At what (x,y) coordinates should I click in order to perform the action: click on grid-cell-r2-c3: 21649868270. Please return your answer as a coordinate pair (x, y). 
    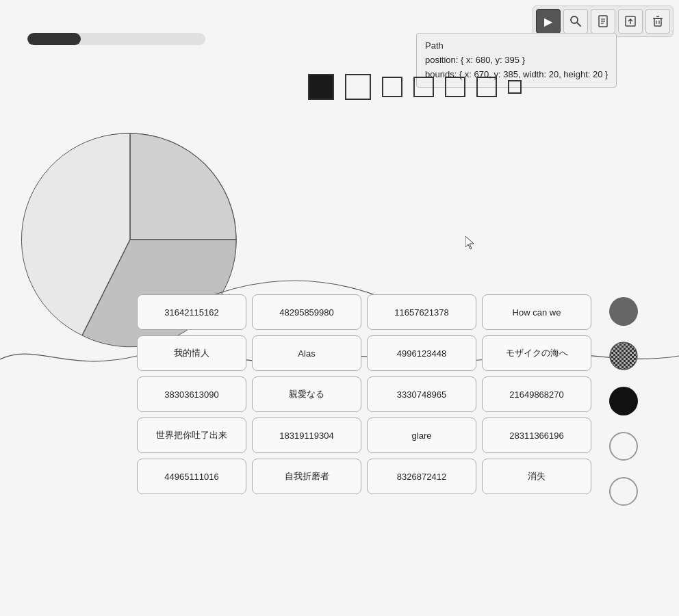
    Looking at the image, I should click on (537, 394).